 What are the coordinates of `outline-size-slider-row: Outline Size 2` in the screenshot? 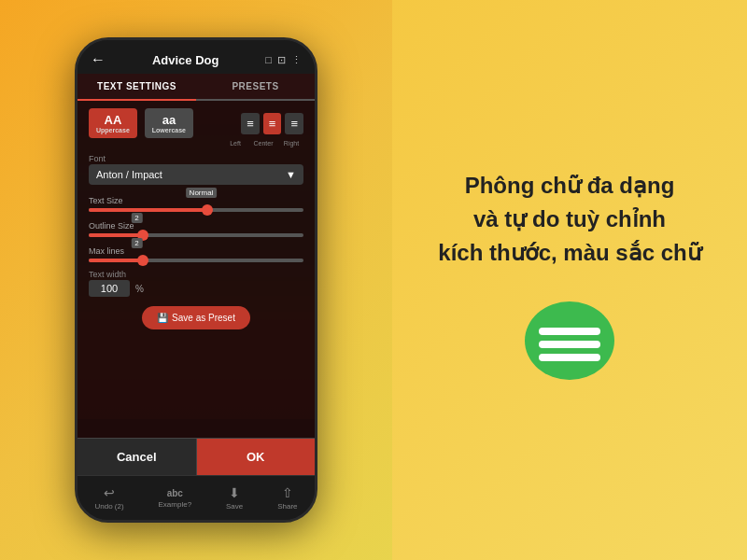 It's located at (196, 230).